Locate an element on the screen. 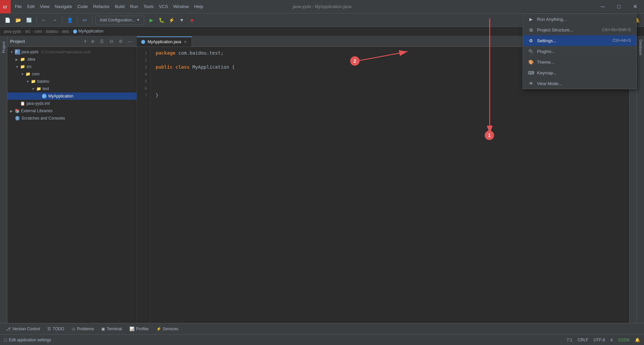  indent: 4 is located at coordinates (612, 340).